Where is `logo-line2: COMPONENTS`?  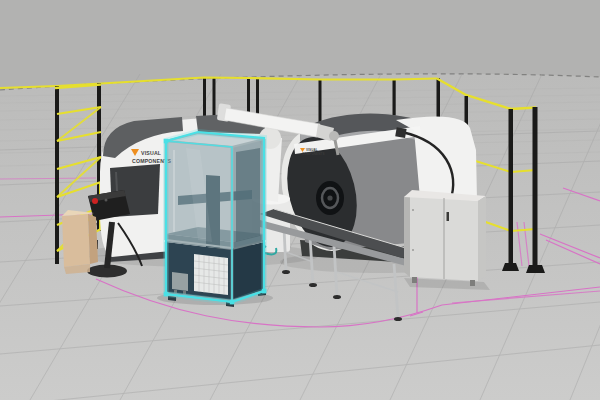
logo-line2: COMPONENTS is located at coordinates (314, 154).